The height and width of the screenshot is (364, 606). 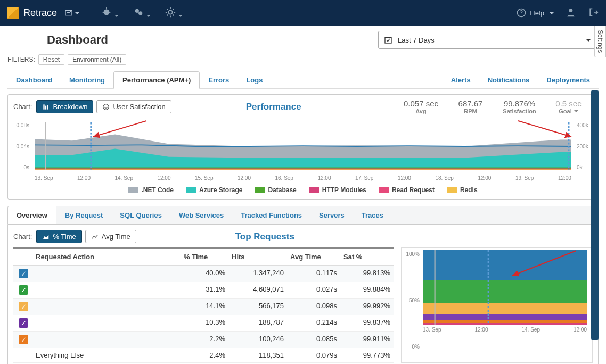 What do you see at coordinates (201, 215) in the screenshot?
I see `subtab-web-services: Web Services` at bounding box center [201, 215].